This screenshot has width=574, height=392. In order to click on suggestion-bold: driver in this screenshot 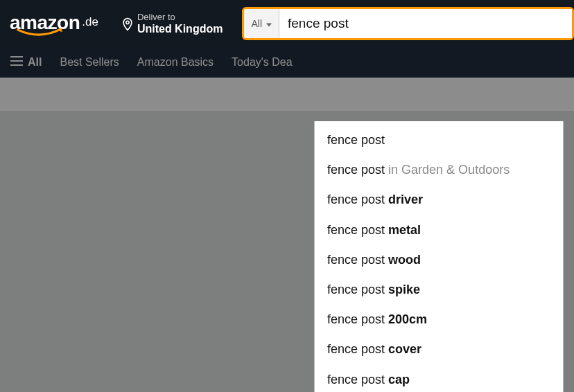, I will do `click(406, 199)`.